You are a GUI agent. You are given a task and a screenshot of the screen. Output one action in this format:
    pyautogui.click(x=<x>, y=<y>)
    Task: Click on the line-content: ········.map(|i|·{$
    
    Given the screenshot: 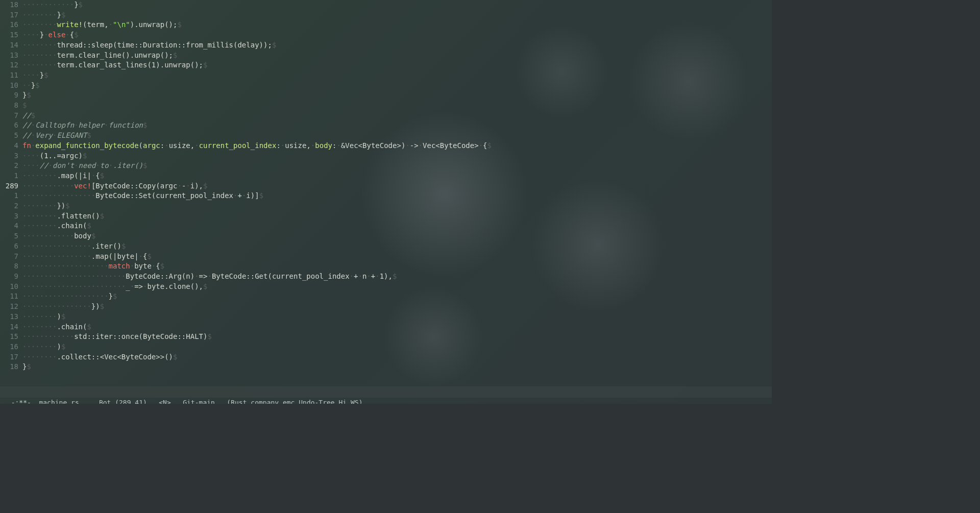 What is the action you would take?
    pyautogui.click(x=397, y=176)
    